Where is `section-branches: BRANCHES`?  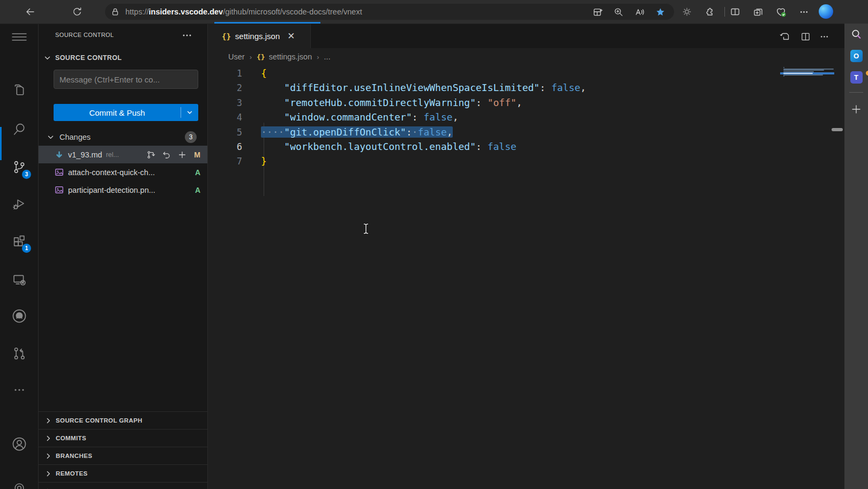 section-branches: BRANCHES is located at coordinates (123, 455).